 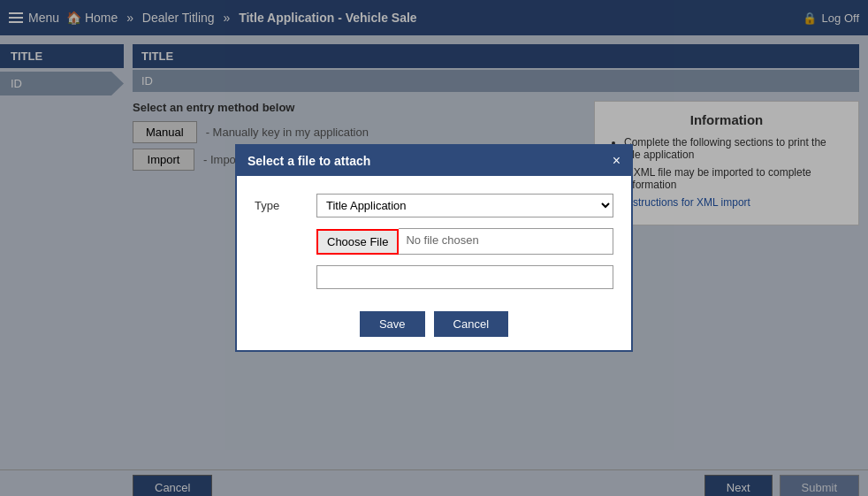 I want to click on file-row: Choose File No file chosen, so click(x=434, y=241).